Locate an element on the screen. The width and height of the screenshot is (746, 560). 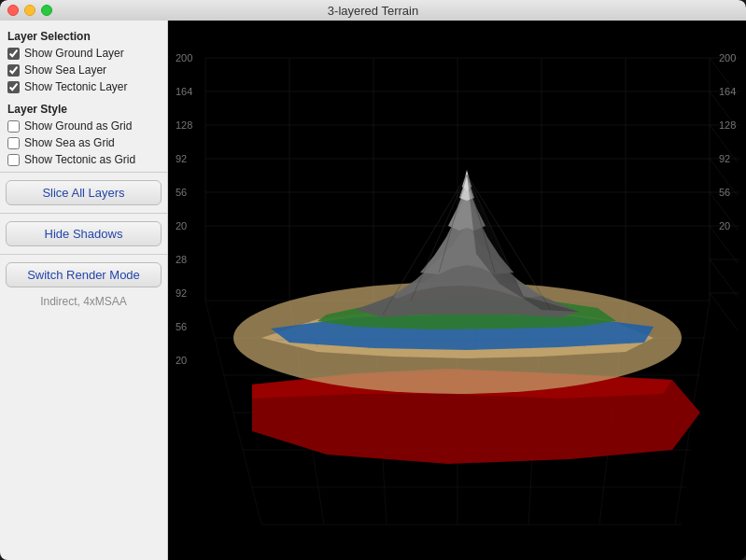
checkbox-tectonic-grid-input is located at coordinates (13, 161).